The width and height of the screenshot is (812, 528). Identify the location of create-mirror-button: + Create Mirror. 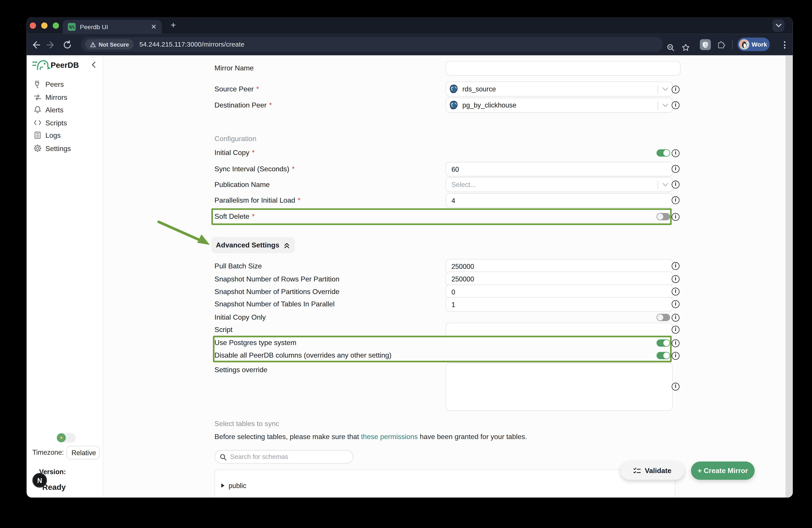
(723, 471).